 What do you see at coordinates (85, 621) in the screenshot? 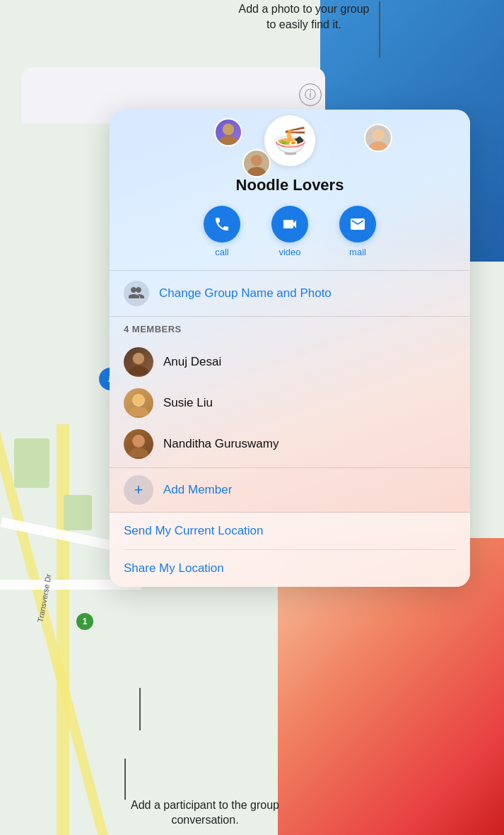
I see `map-badge: 1` at bounding box center [85, 621].